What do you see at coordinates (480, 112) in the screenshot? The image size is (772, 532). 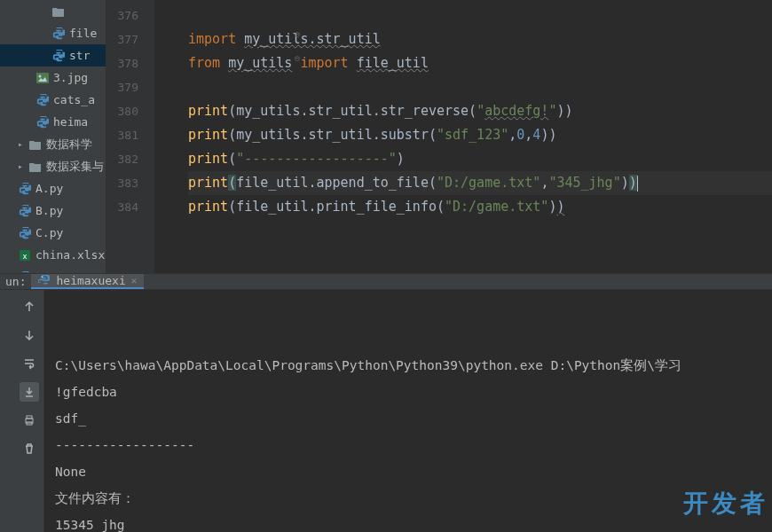 I see `code-line: print(my_utils.str_util.str_reverse("abc…` at bounding box center [480, 112].